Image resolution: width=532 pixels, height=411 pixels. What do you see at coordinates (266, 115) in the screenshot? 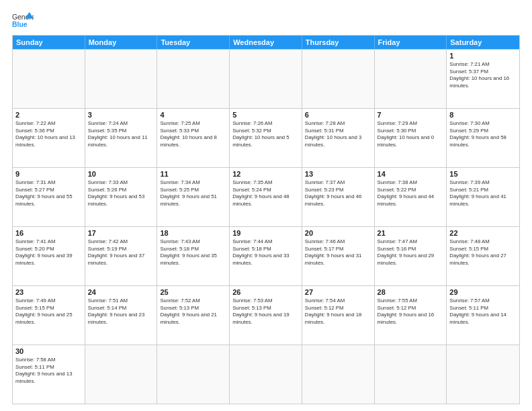
I see `day-number: 5` at bounding box center [266, 115].